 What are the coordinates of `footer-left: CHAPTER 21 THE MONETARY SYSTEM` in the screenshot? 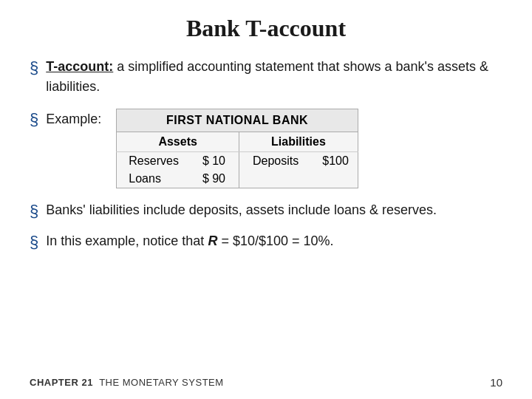 It's located at (127, 383).